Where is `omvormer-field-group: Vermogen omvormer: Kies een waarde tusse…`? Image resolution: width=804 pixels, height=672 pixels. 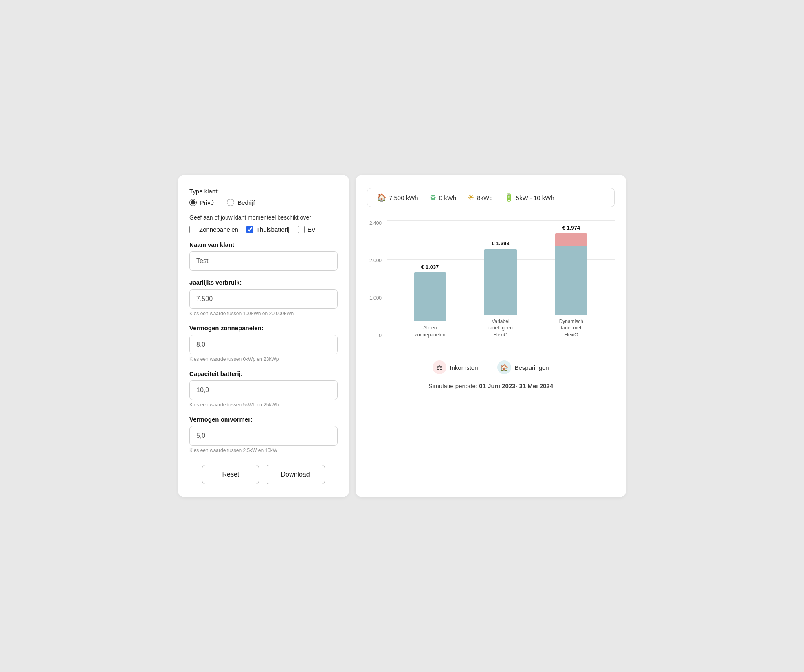 omvormer-field-group: Vermogen omvormer: Kies een waarde tusse… is located at coordinates (264, 435).